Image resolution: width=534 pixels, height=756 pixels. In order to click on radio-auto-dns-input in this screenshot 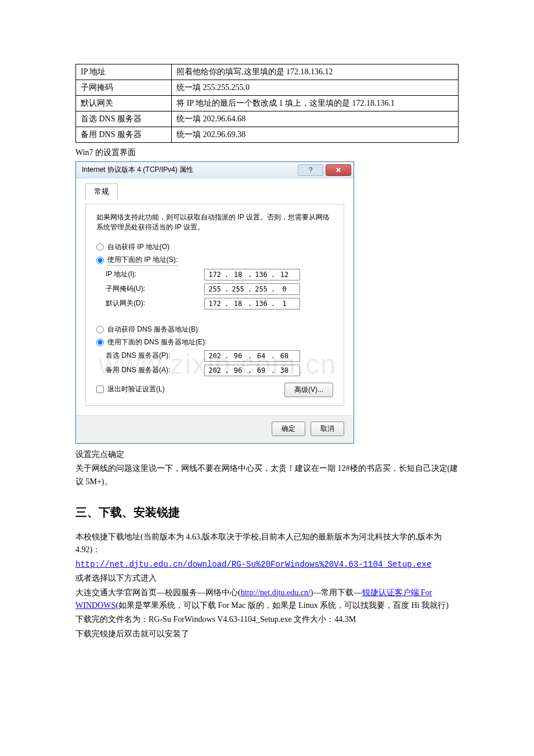, I will do `click(100, 330)`.